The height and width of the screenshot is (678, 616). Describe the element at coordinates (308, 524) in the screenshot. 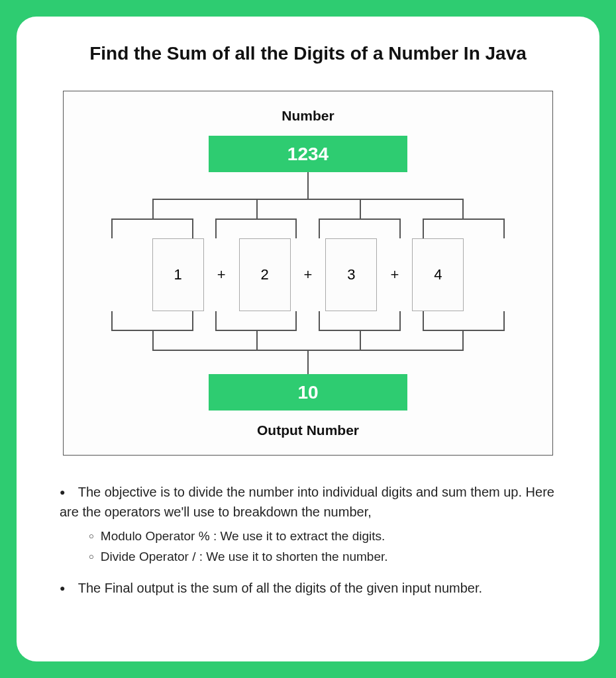

I see `list-item: The objective is to divide the number in…` at that location.